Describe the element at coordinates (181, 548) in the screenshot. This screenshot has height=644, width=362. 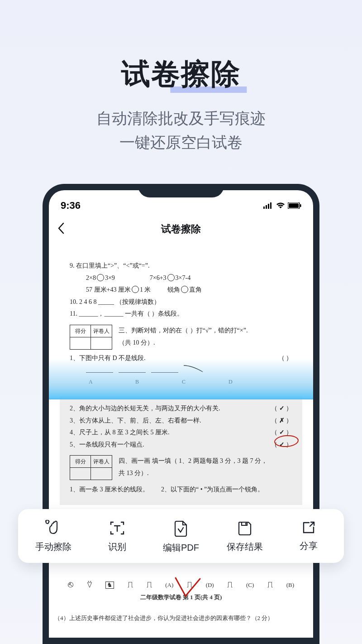
I see `edit-pdf-label: 编辑PDF` at that location.